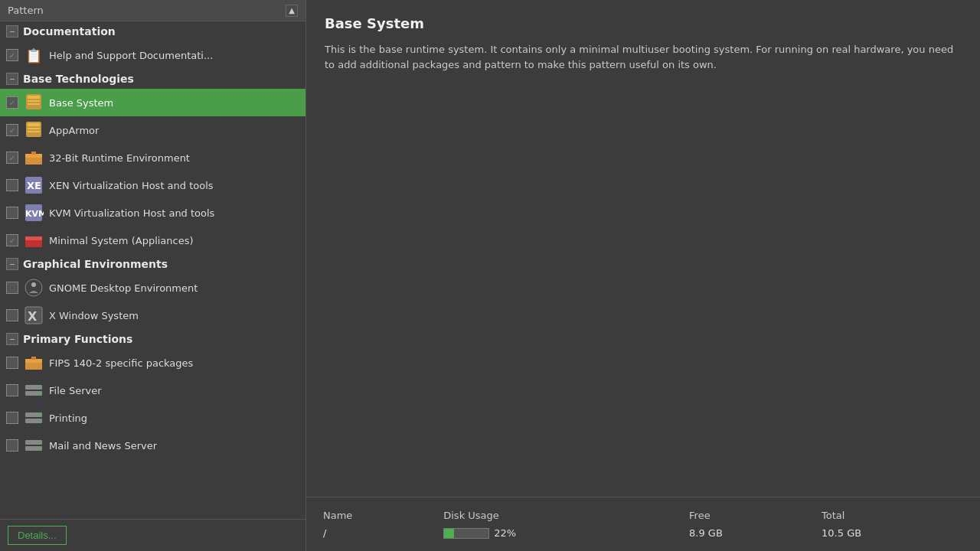 Image resolution: width=980 pixels, height=551 pixels. I want to click on list-item-xen: XEXEN Virtualization Host and tools, so click(153, 185).